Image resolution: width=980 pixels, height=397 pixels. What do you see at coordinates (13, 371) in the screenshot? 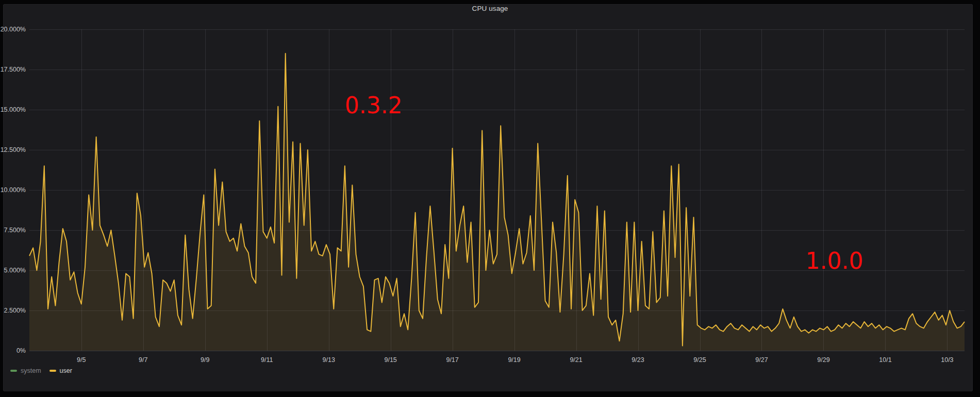
I see `legend-swatch-system` at bounding box center [13, 371].